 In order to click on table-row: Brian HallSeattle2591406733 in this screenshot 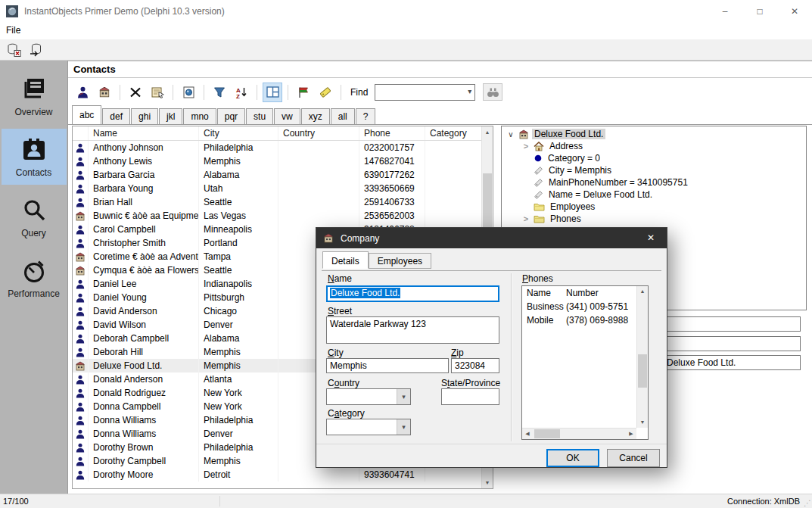, I will do `click(277, 202)`.